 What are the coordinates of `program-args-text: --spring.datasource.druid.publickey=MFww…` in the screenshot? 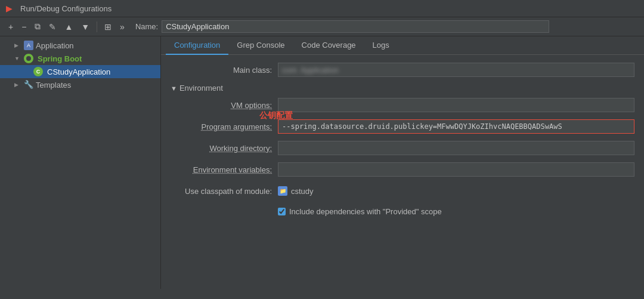 It's located at (422, 127).